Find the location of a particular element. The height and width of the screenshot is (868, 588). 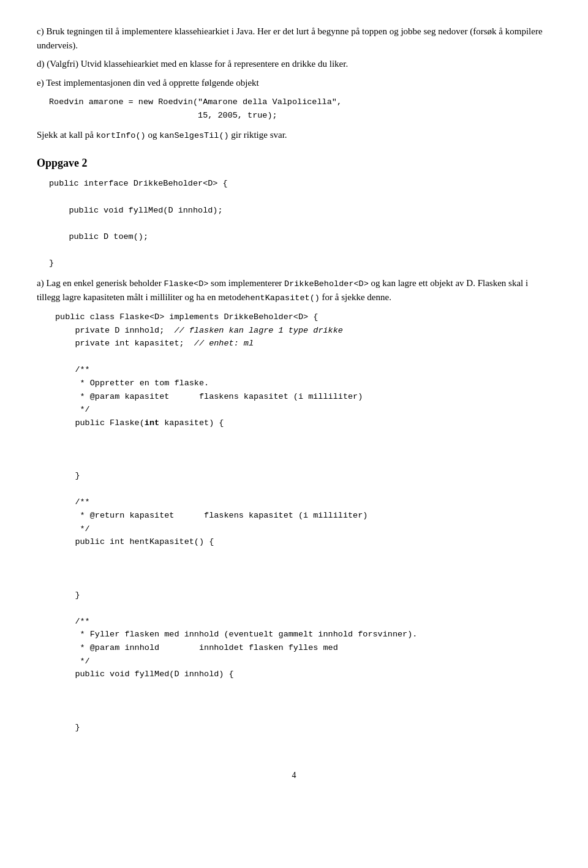

a-paragraph: a) Lag en enkel generisk beholder Flaske… is located at coordinates (294, 290).